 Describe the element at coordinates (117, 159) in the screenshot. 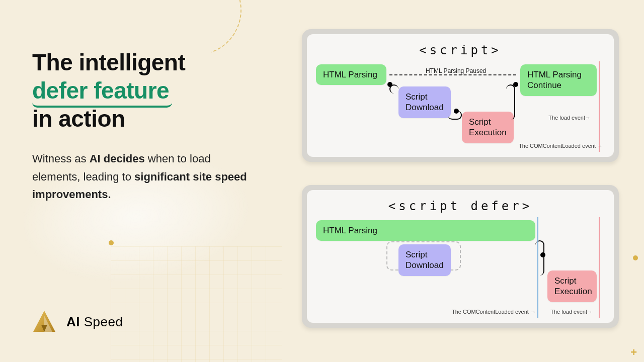

I see `subtitle-bold1: AI decides` at that location.